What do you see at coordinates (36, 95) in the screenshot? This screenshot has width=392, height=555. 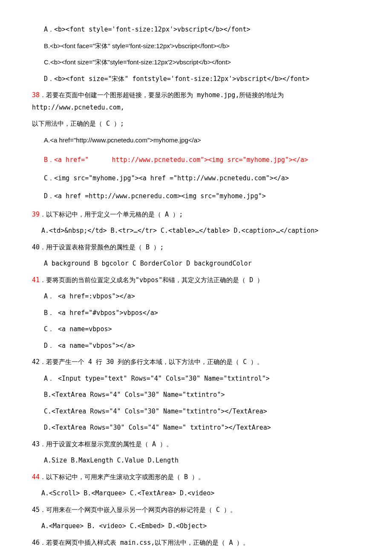 I see `question-number: 38` at bounding box center [36, 95].